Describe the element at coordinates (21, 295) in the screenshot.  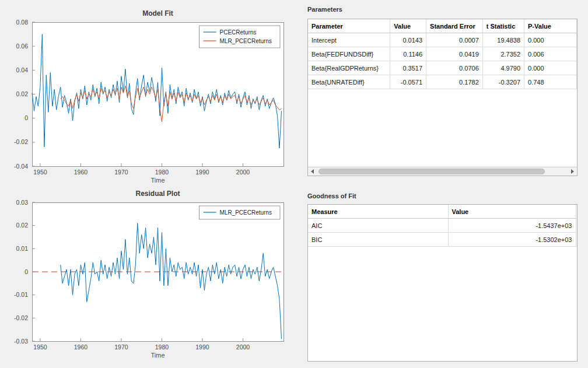
I see `y-tick-label: -0.01` at that location.